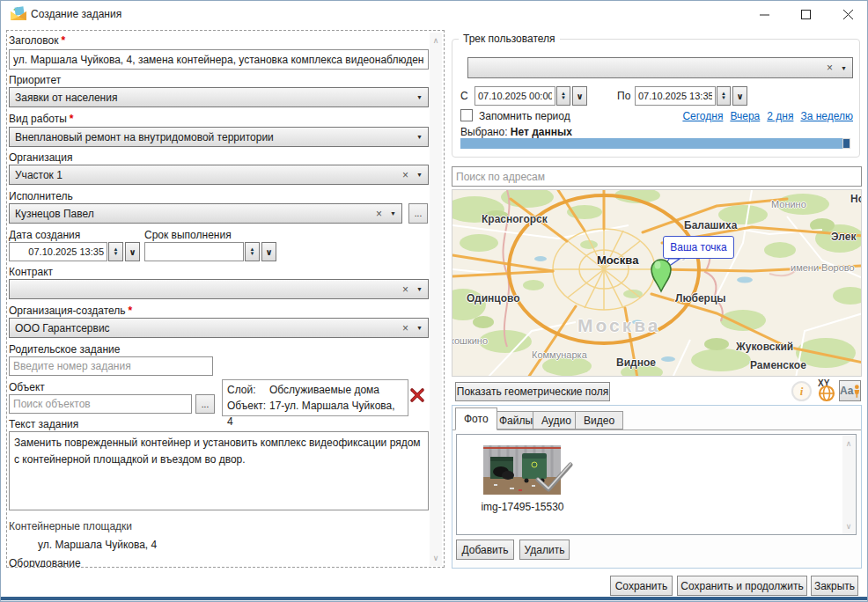 Image resolution: width=868 pixels, height=602 pixels. I want to click on close-form-button: Закрыть, so click(835, 586).